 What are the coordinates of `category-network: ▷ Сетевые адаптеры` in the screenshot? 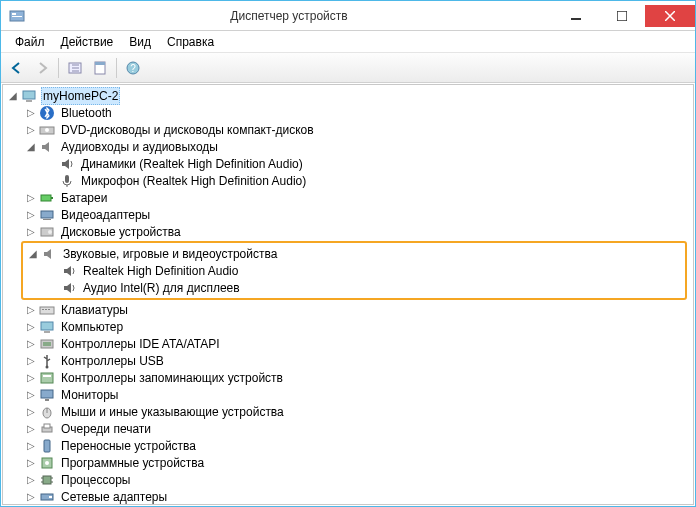 It's located at (349, 496).